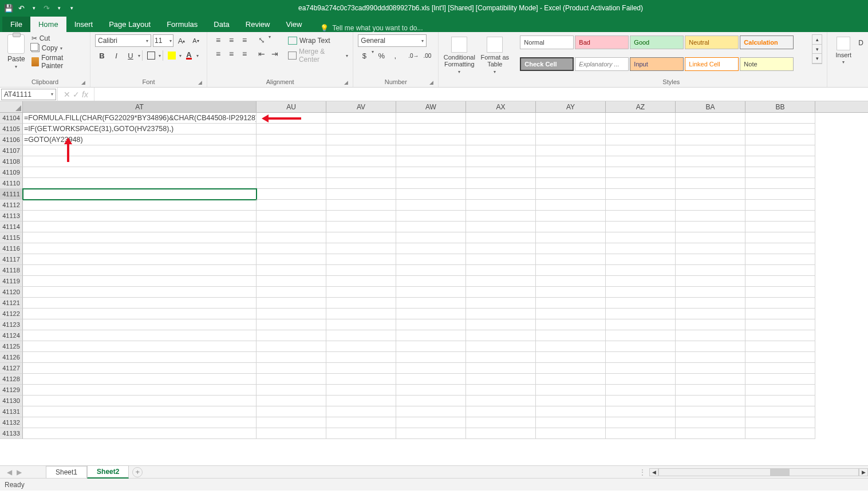 Image resolution: width=868 pixels, height=502 pixels. I want to click on row-header: 41124, so click(11, 335).